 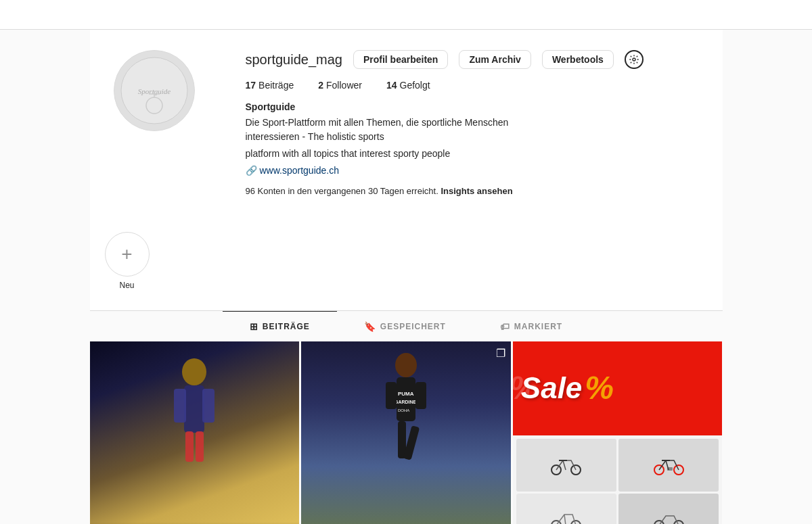 I want to click on stat-posts: 17 Beiträge, so click(x=270, y=85).